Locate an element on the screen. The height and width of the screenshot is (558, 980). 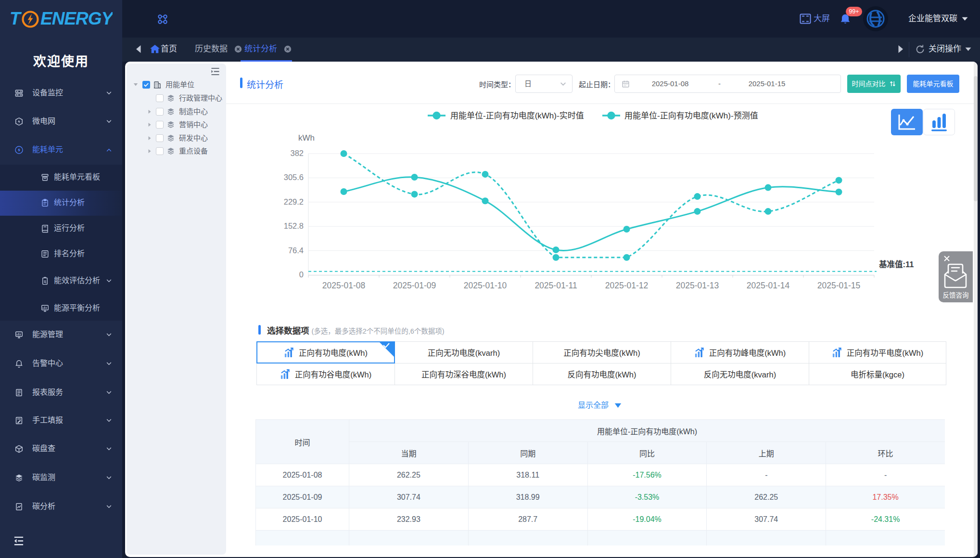
svg-text: 2025-01-14 is located at coordinates (768, 285).